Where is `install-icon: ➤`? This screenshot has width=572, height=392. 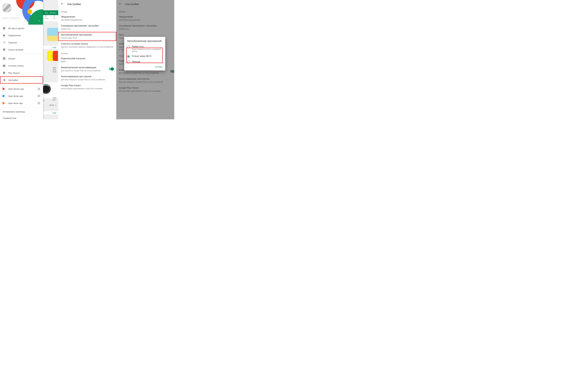
install-icon: ➤ is located at coordinates (56, 105).